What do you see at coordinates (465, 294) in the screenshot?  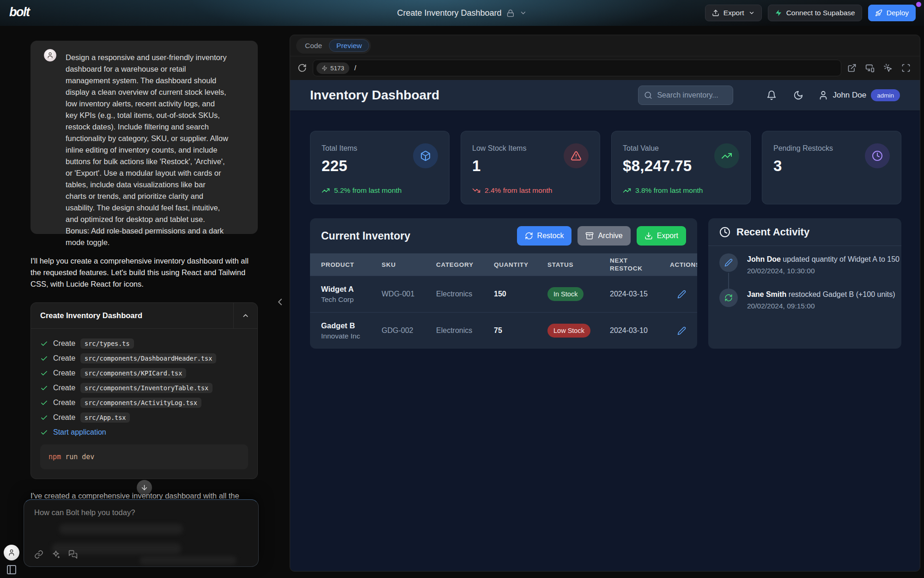 I see `category-value: Electronics` at bounding box center [465, 294].